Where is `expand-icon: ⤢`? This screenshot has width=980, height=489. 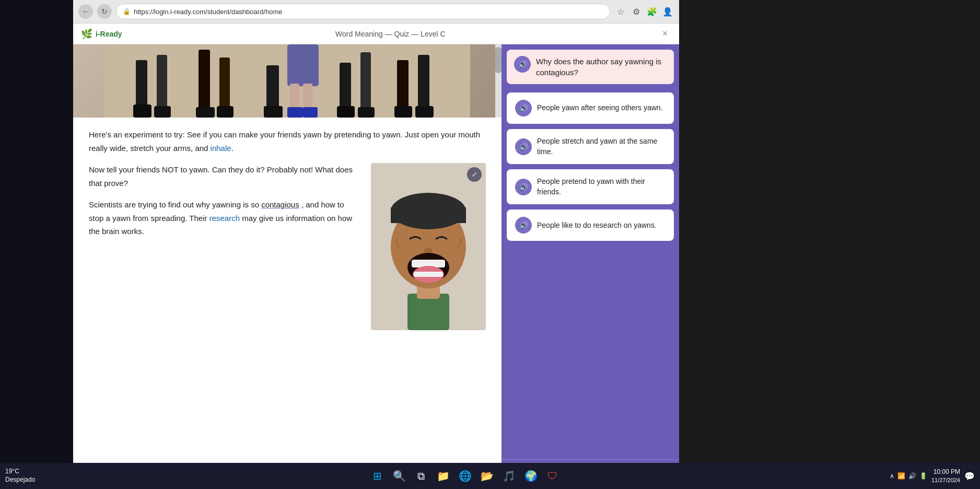 expand-icon: ⤢ is located at coordinates (474, 174).